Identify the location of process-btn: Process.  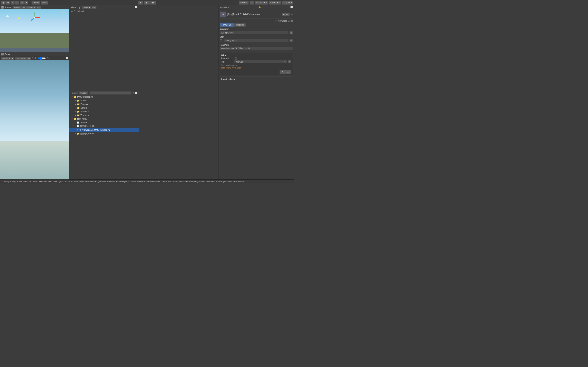
(285, 72).